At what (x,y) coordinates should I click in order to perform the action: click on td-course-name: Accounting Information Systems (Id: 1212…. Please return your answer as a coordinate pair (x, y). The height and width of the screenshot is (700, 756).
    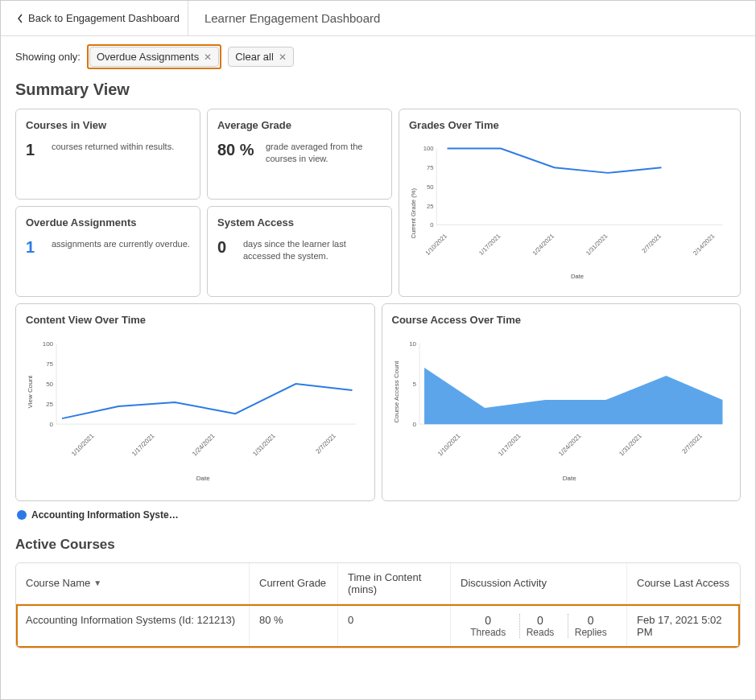
    Looking at the image, I should click on (133, 626).